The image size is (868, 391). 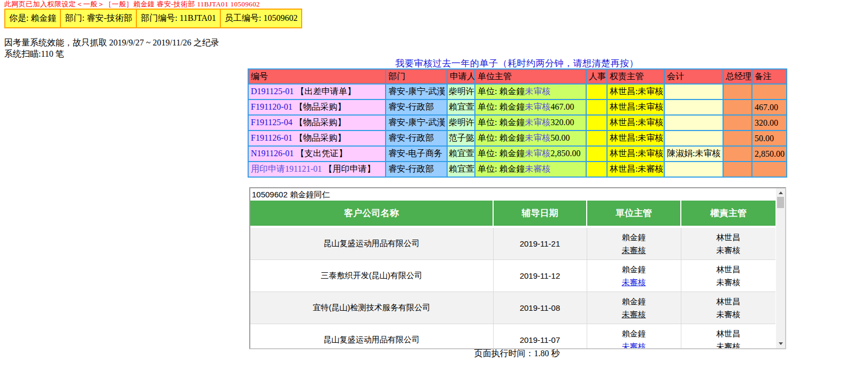 I want to click on doc-type-label: 【出差申请单】, so click(x=326, y=91).